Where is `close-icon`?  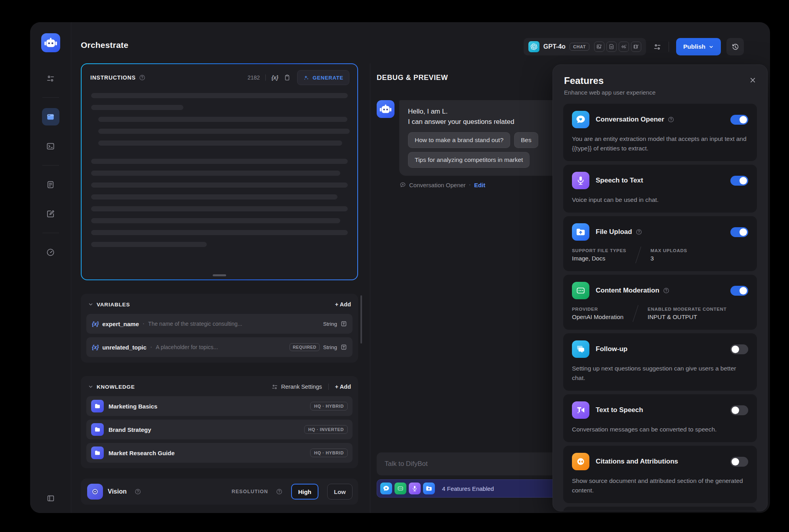 close-icon is located at coordinates (753, 81).